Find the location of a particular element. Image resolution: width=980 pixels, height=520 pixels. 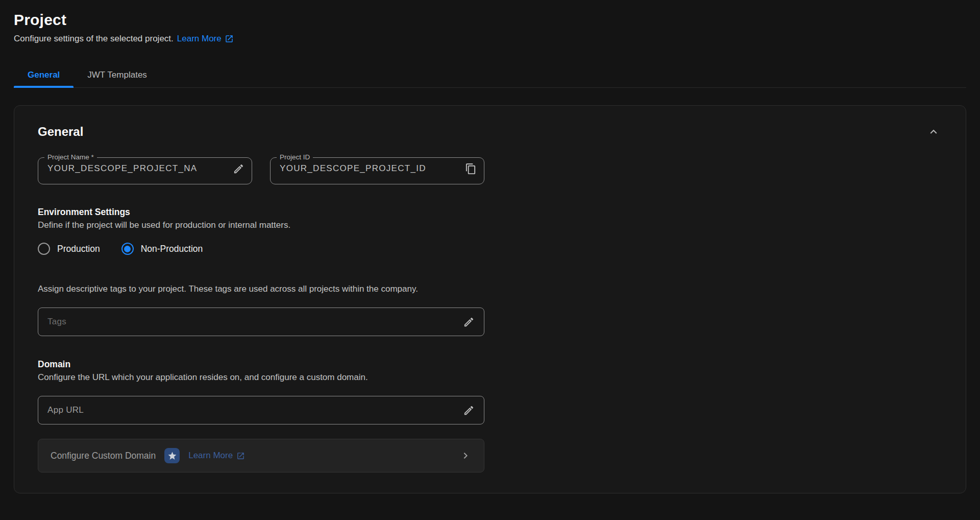

chevron-up-icon is located at coordinates (934, 132).